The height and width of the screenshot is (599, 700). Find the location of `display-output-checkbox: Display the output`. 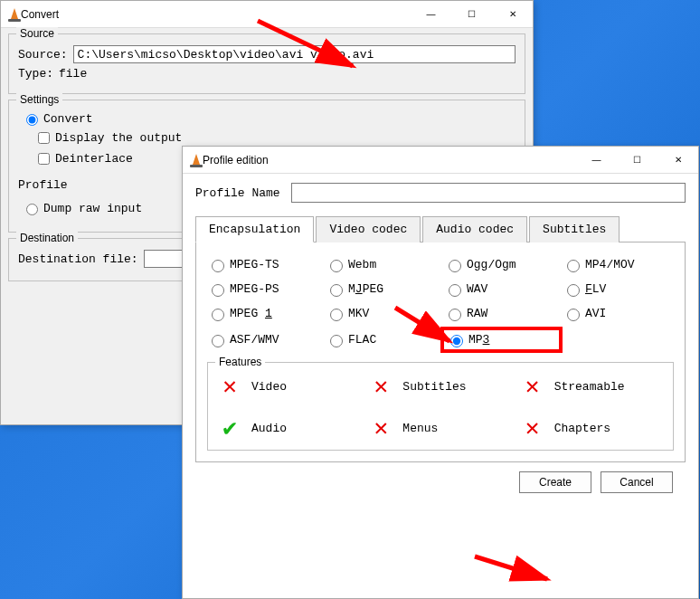

display-output-checkbox: Display the output is located at coordinates (275, 138).